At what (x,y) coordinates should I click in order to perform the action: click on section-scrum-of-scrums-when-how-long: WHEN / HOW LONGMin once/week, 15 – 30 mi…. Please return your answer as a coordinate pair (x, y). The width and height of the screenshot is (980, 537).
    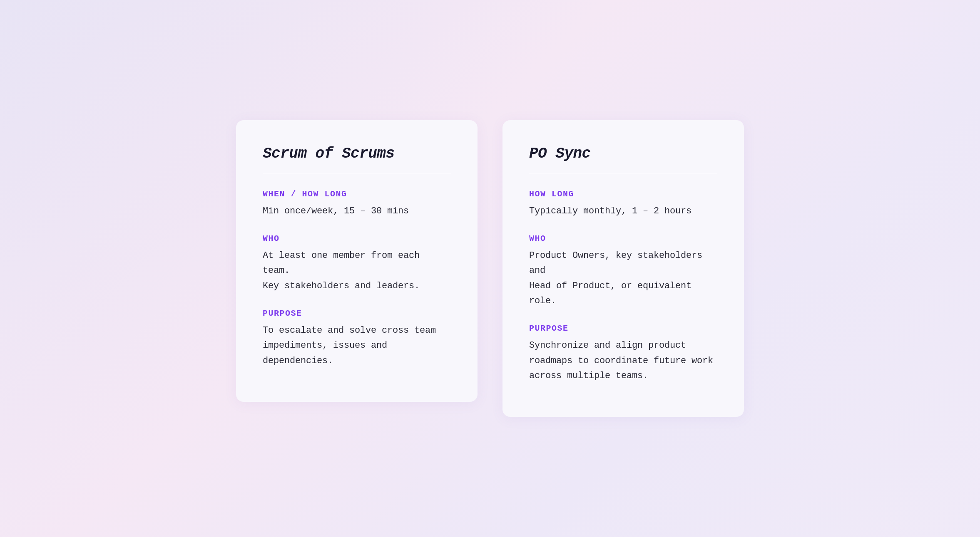
    Looking at the image, I should click on (357, 204).